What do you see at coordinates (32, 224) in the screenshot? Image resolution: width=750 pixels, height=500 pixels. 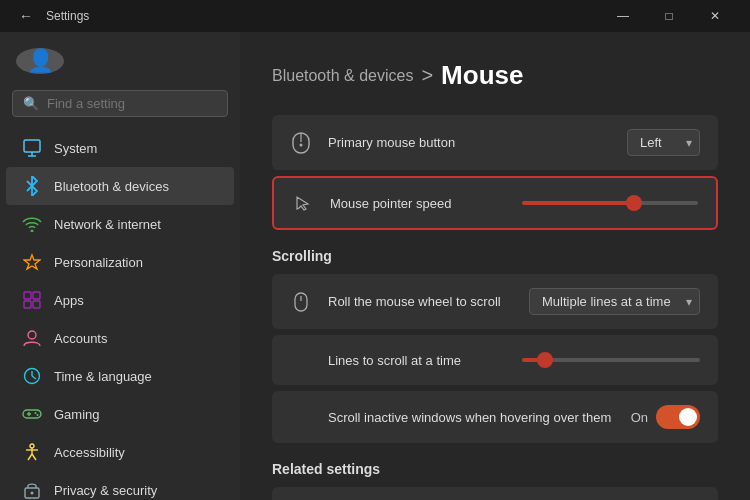 I see `network-icon` at bounding box center [32, 224].